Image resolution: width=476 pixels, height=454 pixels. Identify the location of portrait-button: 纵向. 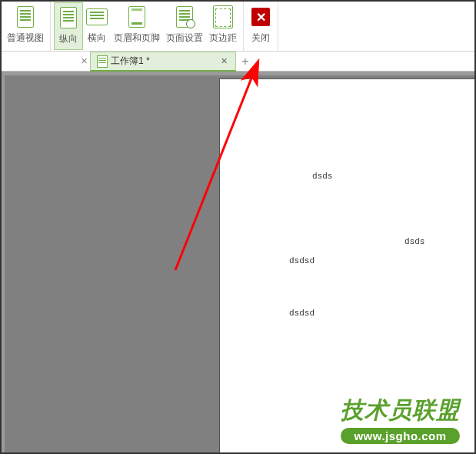
(68, 26).